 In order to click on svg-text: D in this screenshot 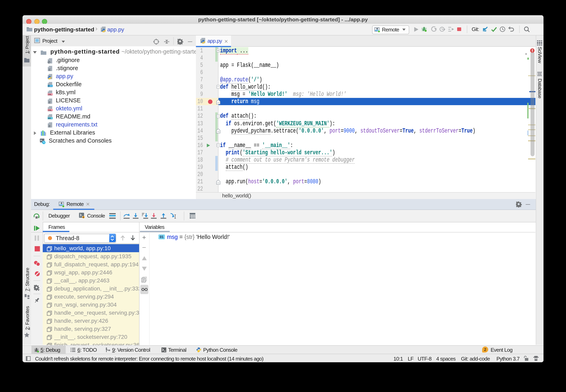, I will do `click(49, 86)`.